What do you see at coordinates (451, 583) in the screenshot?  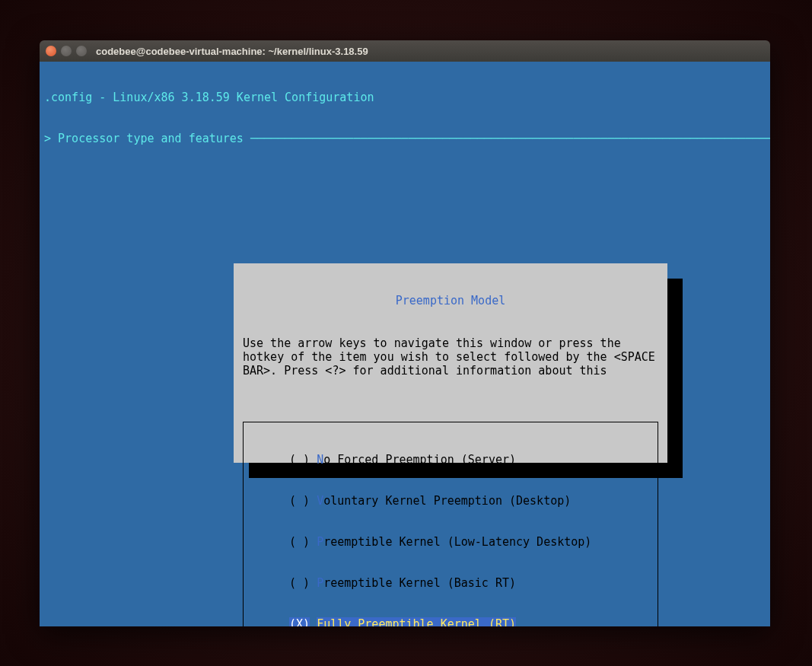 I see `option-preemptible-basic-rt: ( ) Preemptible Kernel (Basic RT)` at bounding box center [451, 583].